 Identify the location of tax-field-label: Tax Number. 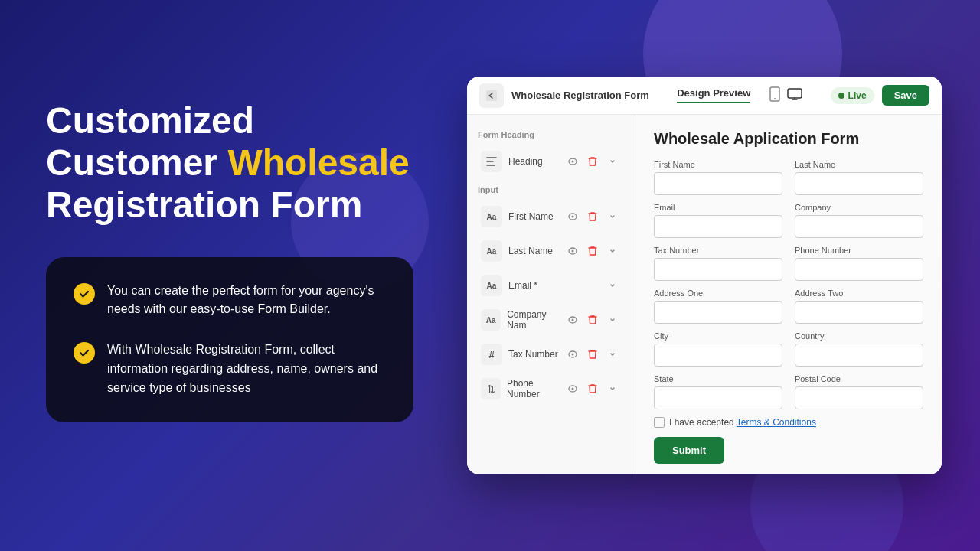
(533, 354).